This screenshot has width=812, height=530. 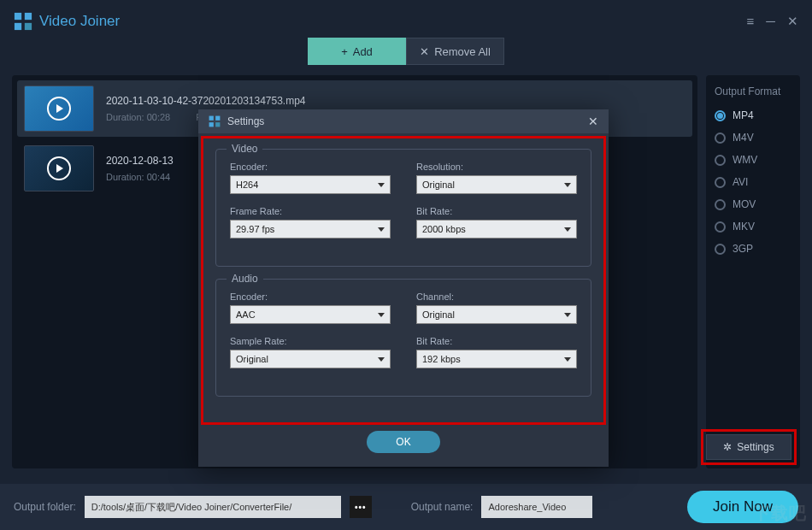 What do you see at coordinates (140, 161) in the screenshot?
I see `file-name: 2020-12-08-13` at bounding box center [140, 161].